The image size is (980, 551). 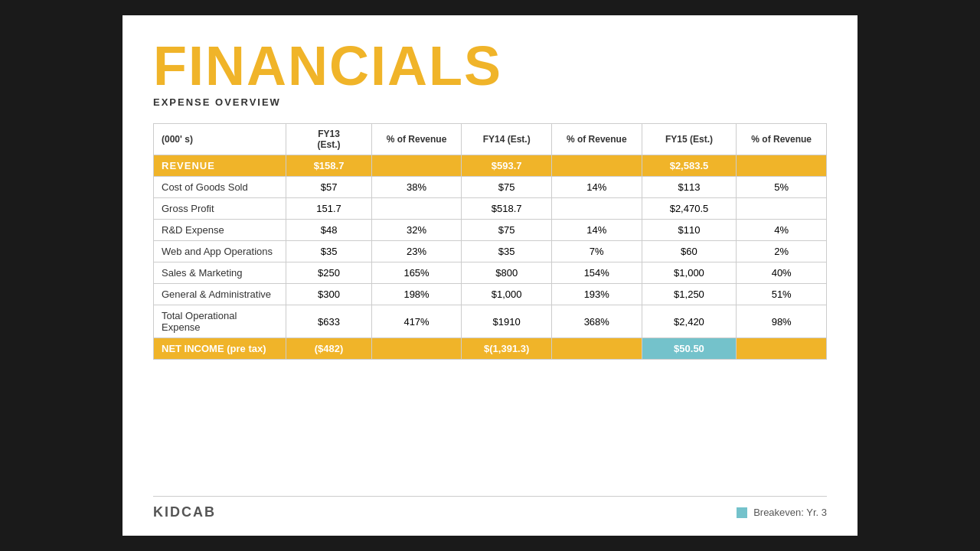 What do you see at coordinates (790, 513) in the screenshot?
I see `footer-note-text: Breakeven: Yr. 3` at bounding box center [790, 513].